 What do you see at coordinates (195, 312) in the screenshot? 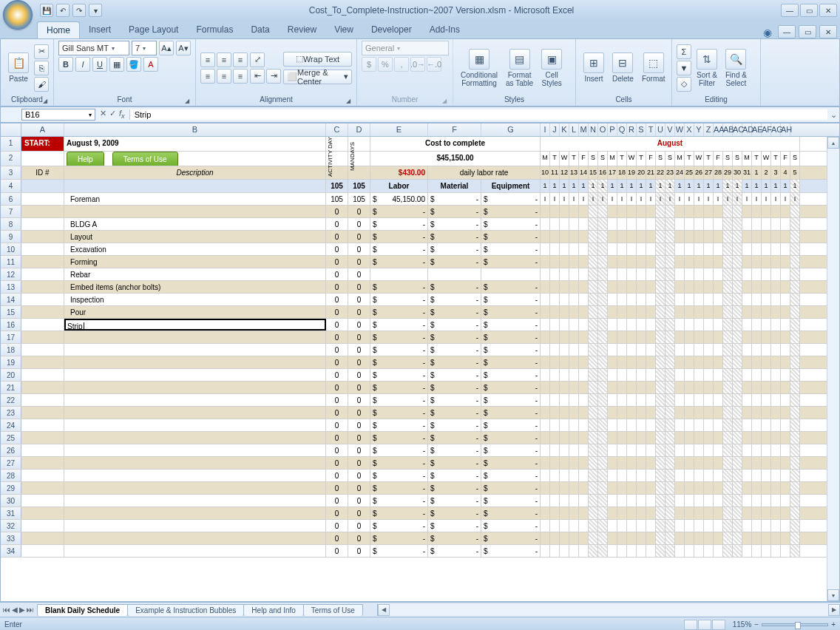
I see `cell-B15: Pour` at bounding box center [195, 312].